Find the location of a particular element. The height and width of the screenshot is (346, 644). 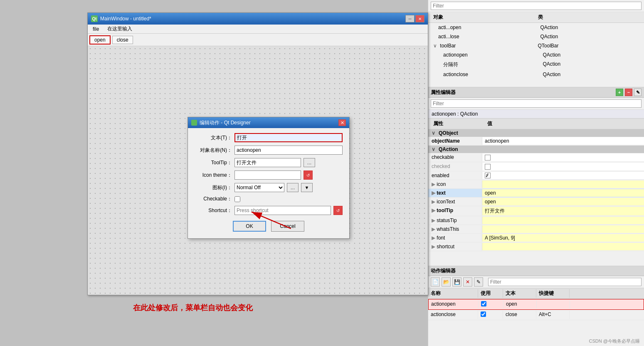

checkable-prop-checkbox is located at coordinates (488, 158).